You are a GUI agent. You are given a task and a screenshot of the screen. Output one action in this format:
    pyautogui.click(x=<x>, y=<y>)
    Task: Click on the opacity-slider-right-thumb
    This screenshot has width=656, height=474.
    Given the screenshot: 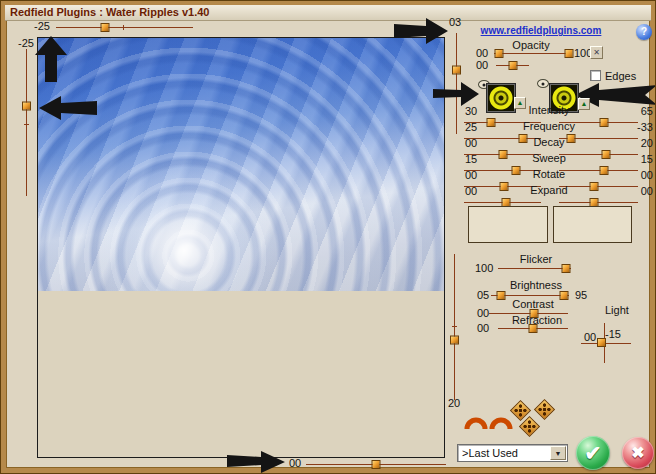 What is the action you would take?
    pyautogui.click(x=568, y=54)
    